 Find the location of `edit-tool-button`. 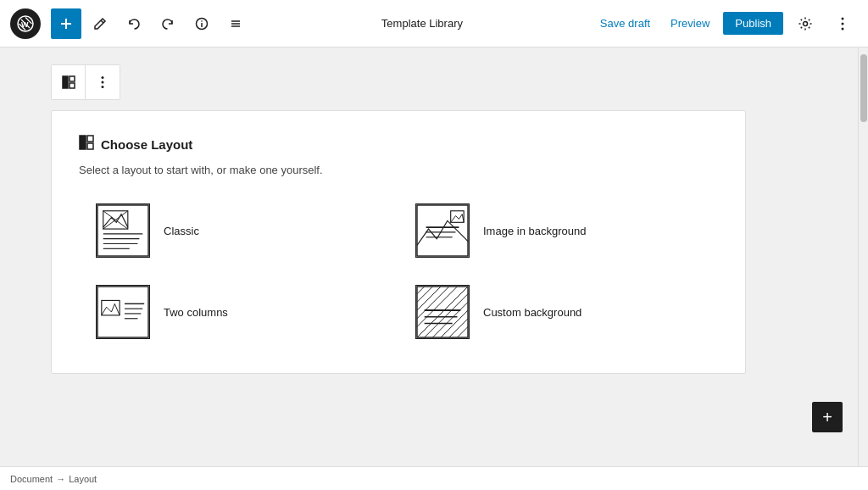

edit-tool-button is located at coordinates (100, 24).